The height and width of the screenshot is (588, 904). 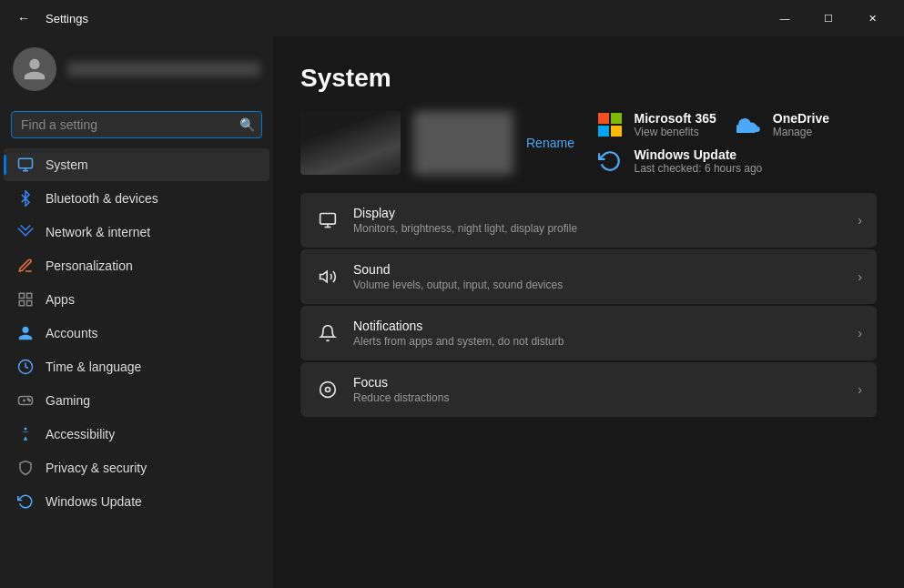 I want to click on network-icon, so click(x=25, y=232).